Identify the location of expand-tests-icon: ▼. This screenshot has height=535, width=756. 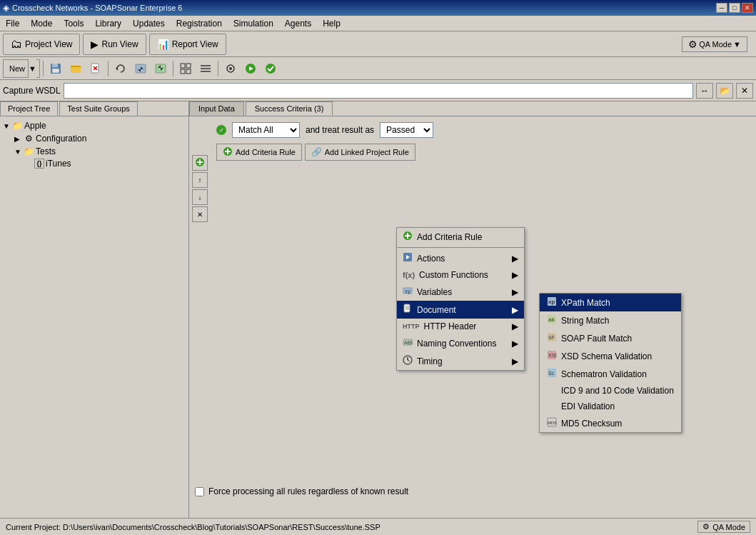
(18, 151).